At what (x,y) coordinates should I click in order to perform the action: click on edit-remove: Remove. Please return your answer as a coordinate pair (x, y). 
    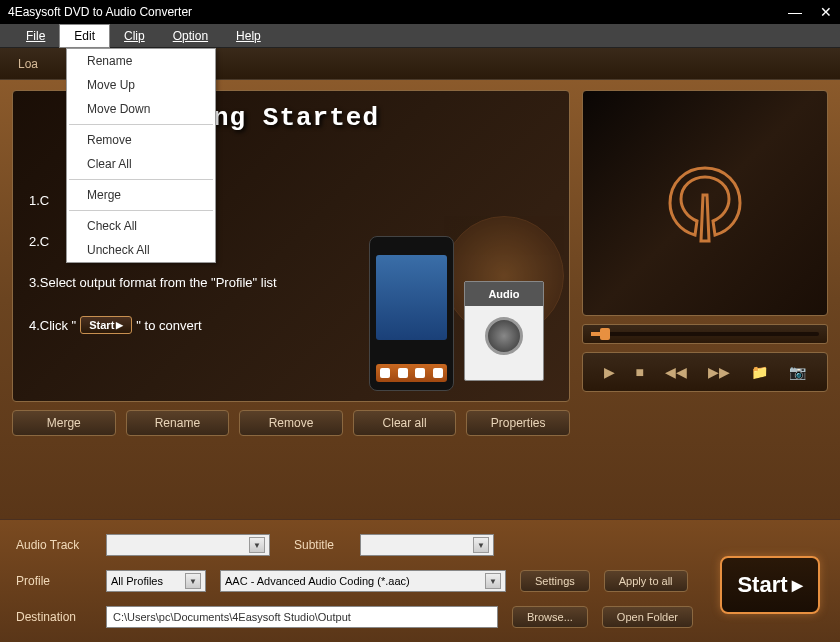
    Looking at the image, I should click on (141, 140).